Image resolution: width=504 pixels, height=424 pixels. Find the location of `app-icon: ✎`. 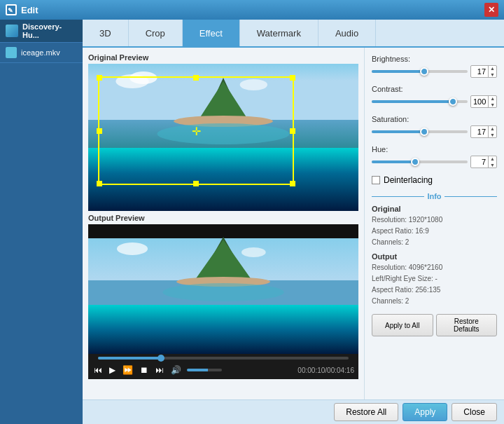

app-icon: ✎ is located at coordinates (11, 10).